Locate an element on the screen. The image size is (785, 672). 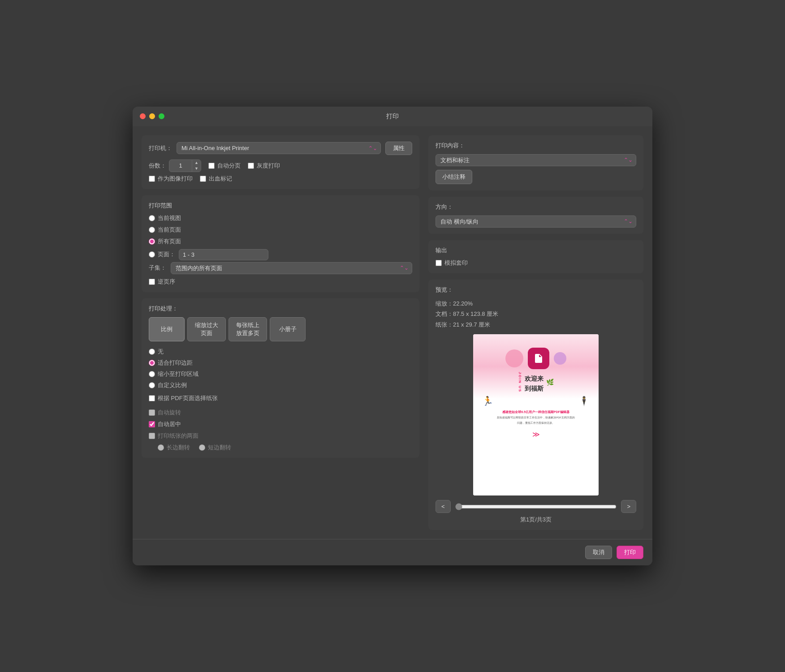
bottom-bar: 取消 打印 is located at coordinates (392, 552).